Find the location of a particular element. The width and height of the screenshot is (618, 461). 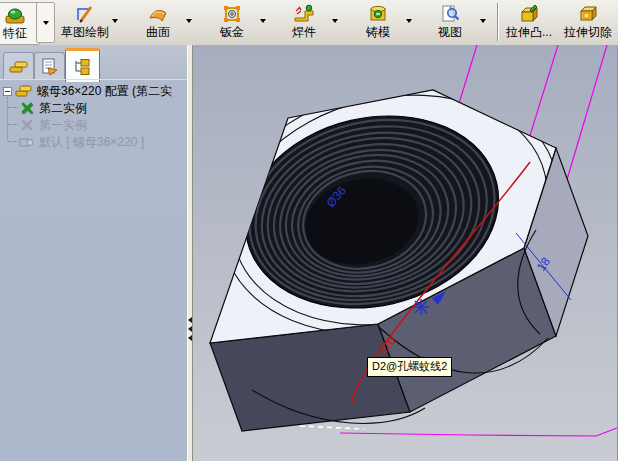

sheet-metal-button: 钣金 is located at coordinates (232, 22).